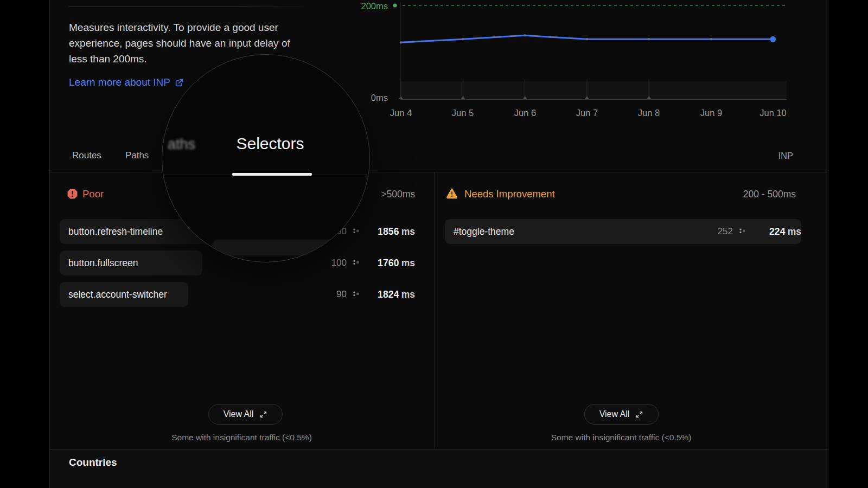  I want to click on section-divider, so click(439, 449).